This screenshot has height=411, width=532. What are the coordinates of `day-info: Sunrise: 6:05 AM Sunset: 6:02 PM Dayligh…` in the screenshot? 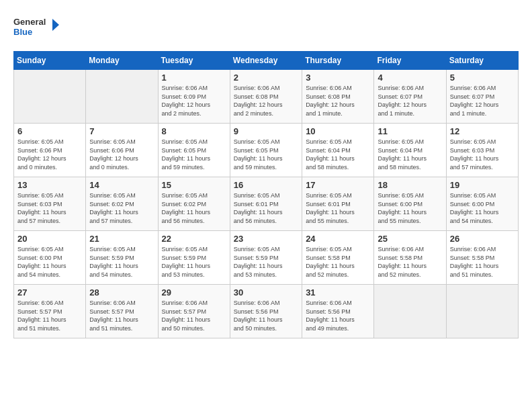 It's located at (194, 208).